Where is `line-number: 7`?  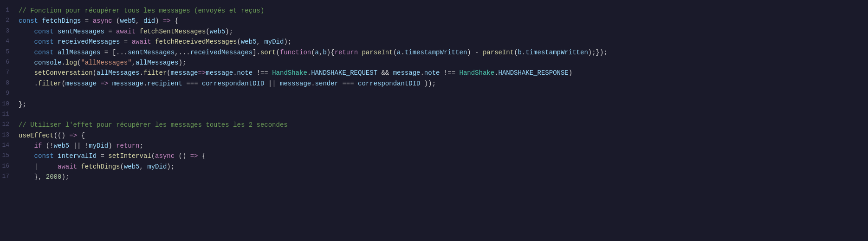 line-number: 7 is located at coordinates (9, 72).